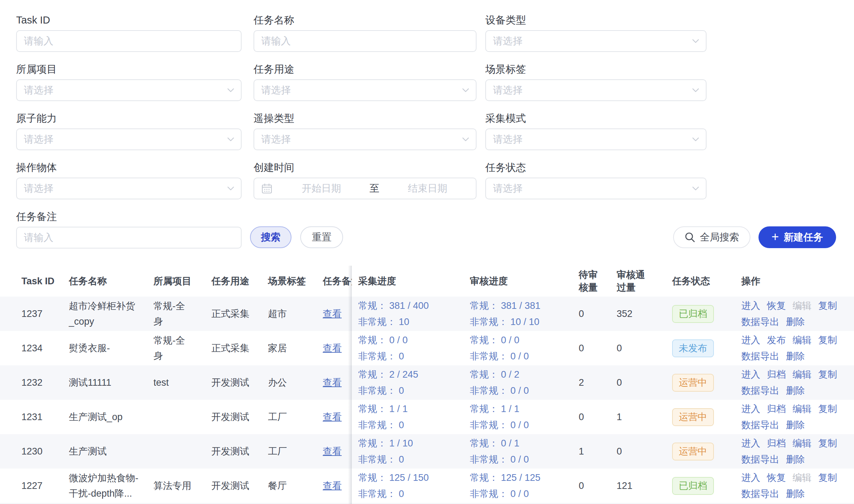 This screenshot has height=504, width=854. What do you see at coordinates (798, 306) in the screenshot?
I see `action-line: 进入恢复编辑复制` at bounding box center [798, 306].